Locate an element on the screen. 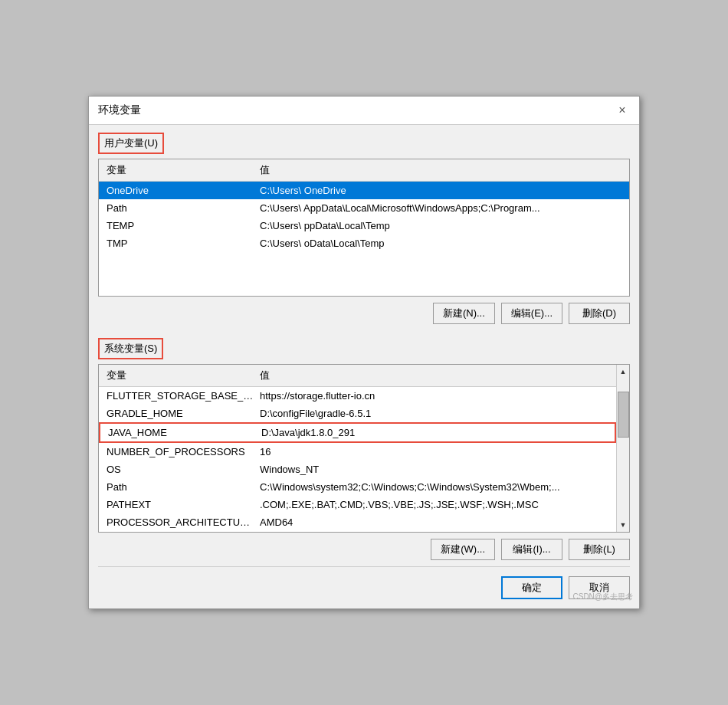 This screenshot has height=705, width=728. user-variables-table: 变量 值 OneDrive C:\Users\ OneDrive Path C:… is located at coordinates (364, 228).